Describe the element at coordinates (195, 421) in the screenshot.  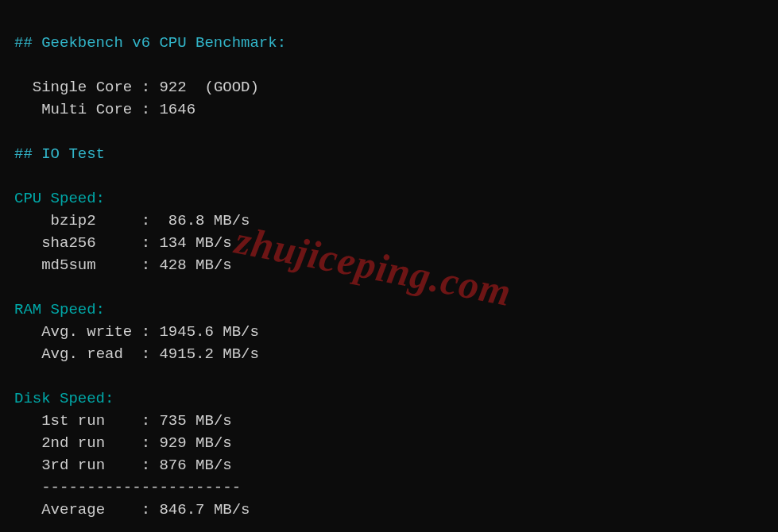
I see `disk-row-value: 735 MB/s` at that location.